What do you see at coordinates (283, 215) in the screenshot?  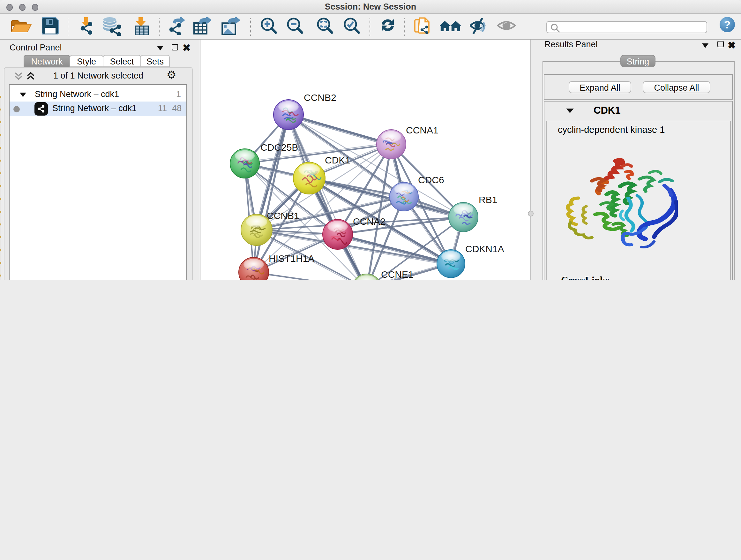 I see `svg-text: CCNB1` at bounding box center [283, 215].